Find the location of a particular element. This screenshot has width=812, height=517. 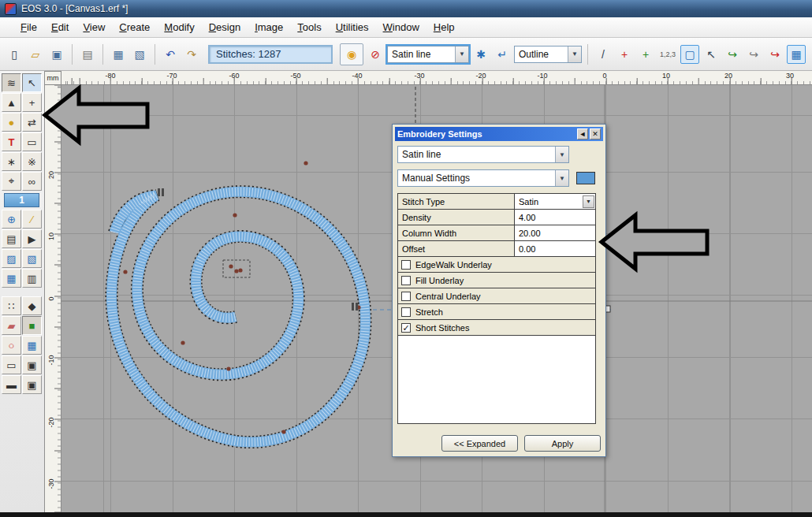

prop-value-input: 4.00 is located at coordinates (555, 218).